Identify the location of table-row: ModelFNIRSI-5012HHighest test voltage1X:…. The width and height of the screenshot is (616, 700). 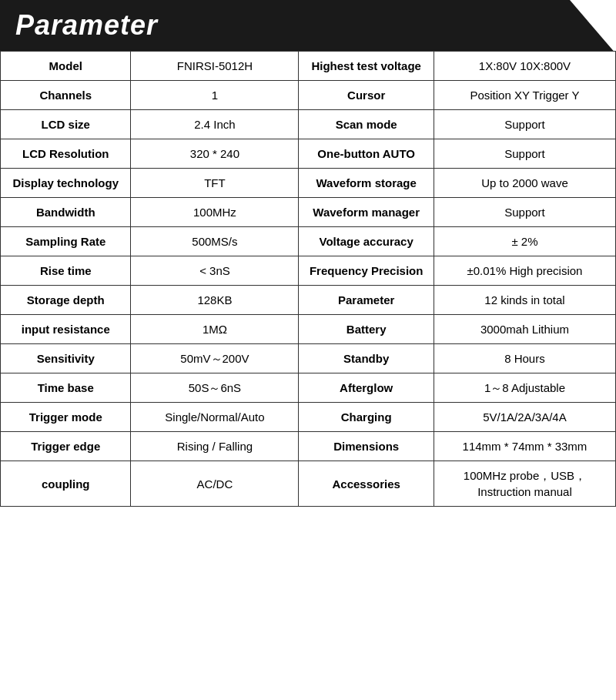
(308, 66).